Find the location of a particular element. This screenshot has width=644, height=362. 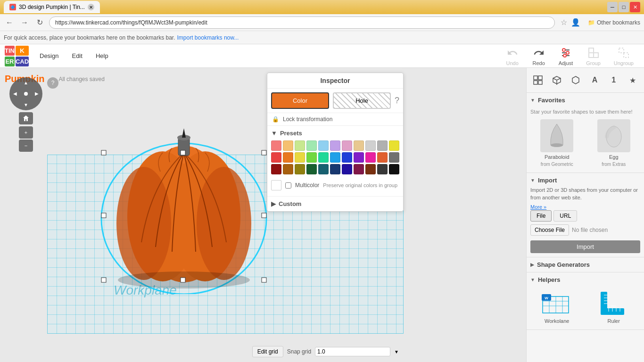

shape-generators-section: ▶ Shape Generators is located at coordinates (586, 265).